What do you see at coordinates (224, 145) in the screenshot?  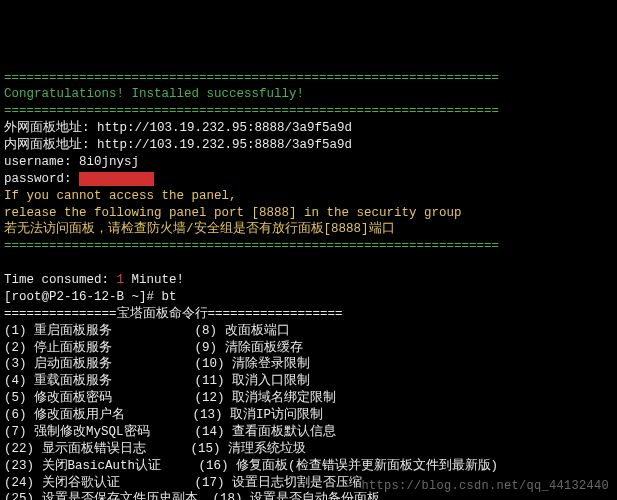 I see `int-panel-url: http://103.19.232.95:8888/3a9f5a9d` at bounding box center [224, 145].